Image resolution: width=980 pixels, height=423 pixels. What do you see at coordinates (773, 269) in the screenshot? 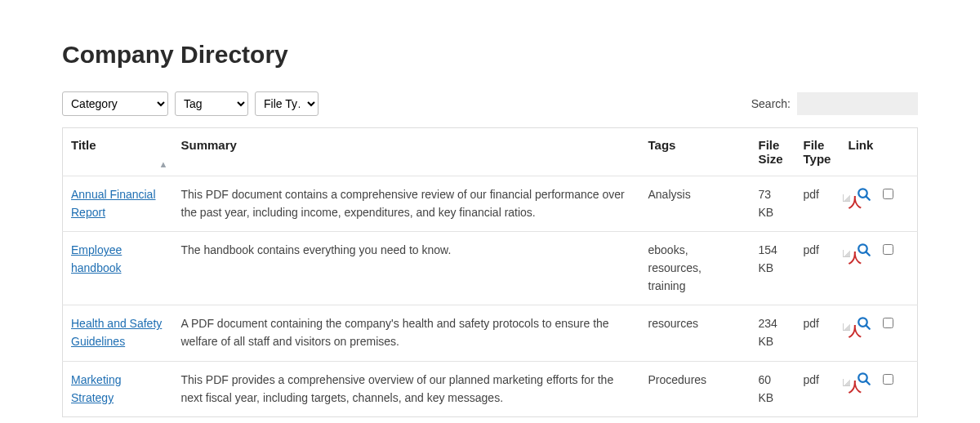
I see `row-filesize: 154 KB` at bounding box center [773, 269].